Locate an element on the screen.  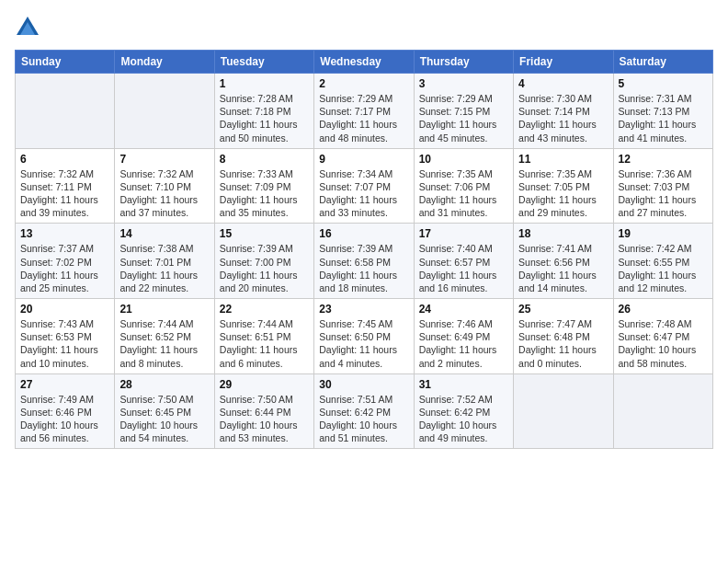
calendar-day-cell: 7Sunrise: 7:32 AM Sunset: 7:10 PM Daylig… is located at coordinates (165, 186).